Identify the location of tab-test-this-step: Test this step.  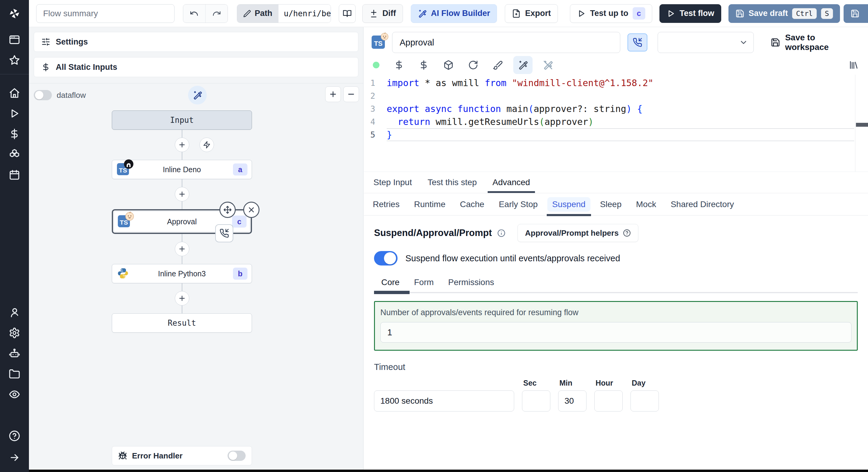
(452, 182).